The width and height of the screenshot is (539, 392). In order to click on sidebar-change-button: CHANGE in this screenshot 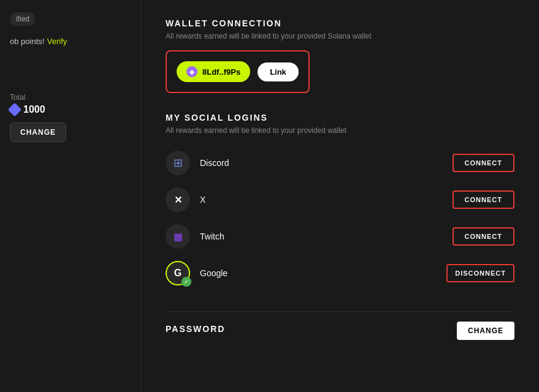, I will do `click(38, 132)`.